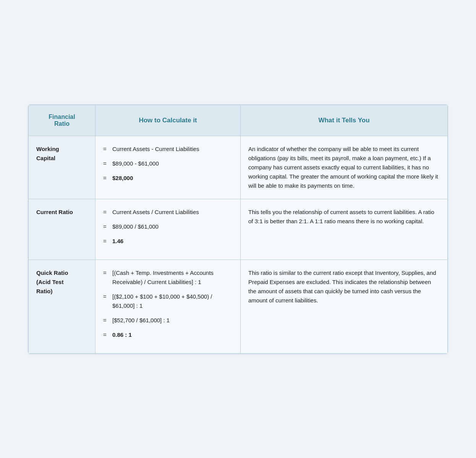 The height and width of the screenshot is (458, 476). Describe the element at coordinates (62, 167) in the screenshot. I see `ratio-label: Working Capital` at that location.